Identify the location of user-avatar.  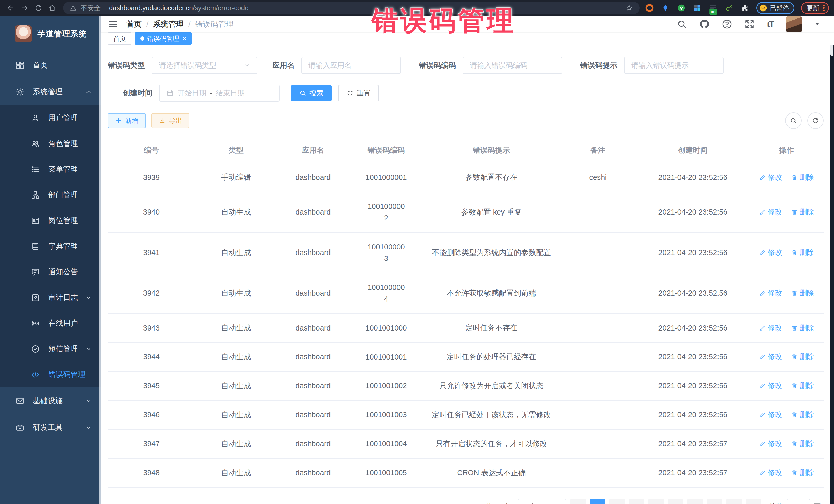
(794, 24).